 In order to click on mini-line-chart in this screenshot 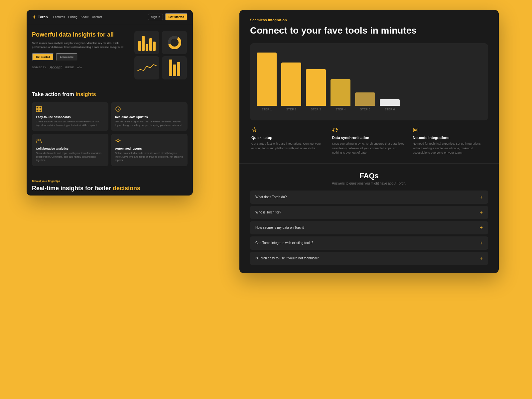, I will do `click(147, 68)`.